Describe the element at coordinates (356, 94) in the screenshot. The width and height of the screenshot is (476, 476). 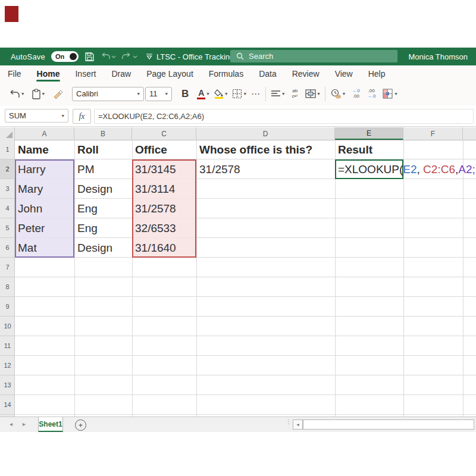
I see `increase-decimal-button: ←0.00` at that location.